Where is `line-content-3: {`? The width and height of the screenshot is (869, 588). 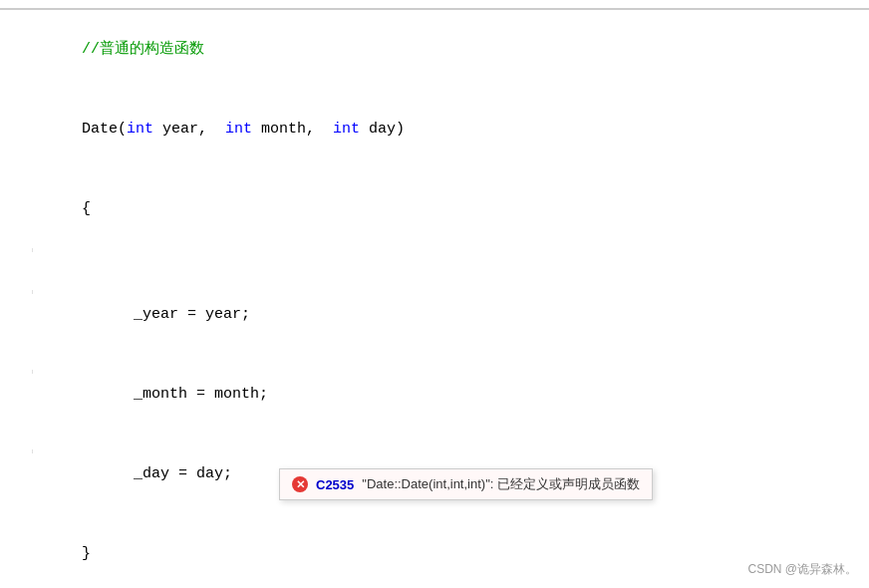
line-content-3: { is located at coordinates (446, 209).